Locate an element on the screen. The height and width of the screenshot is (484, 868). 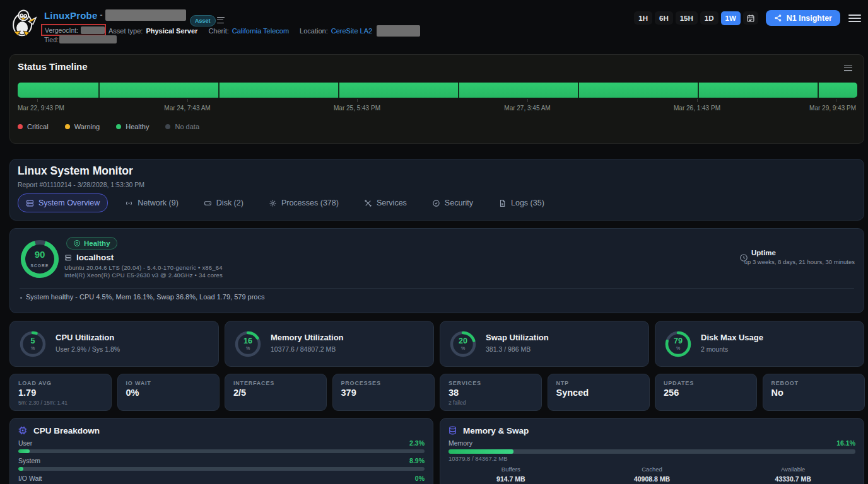
system-summary-line: System healthy - CPU 4.5%, Mem 16.1%, Sw… is located at coordinates (145, 297).